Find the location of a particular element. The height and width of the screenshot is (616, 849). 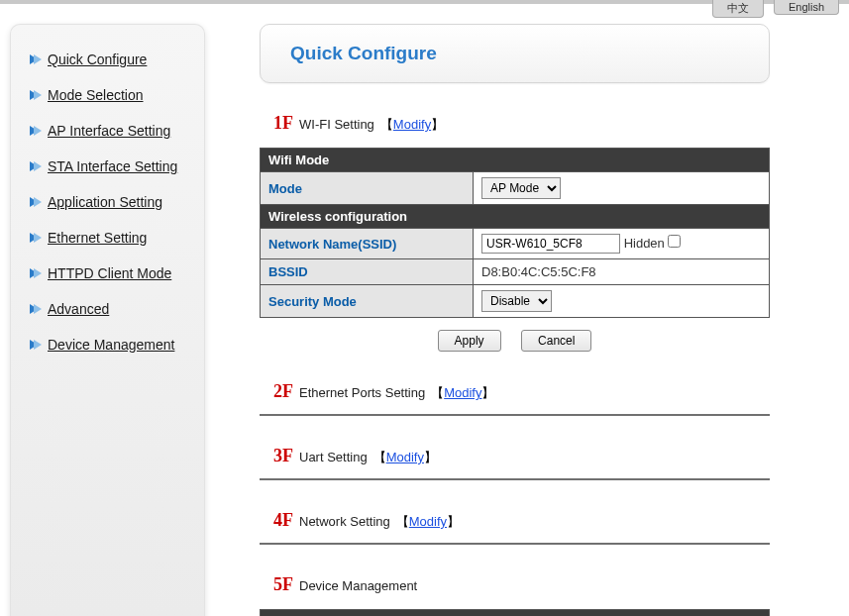

section-label: Network Setting is located at coordinates (345, 521).